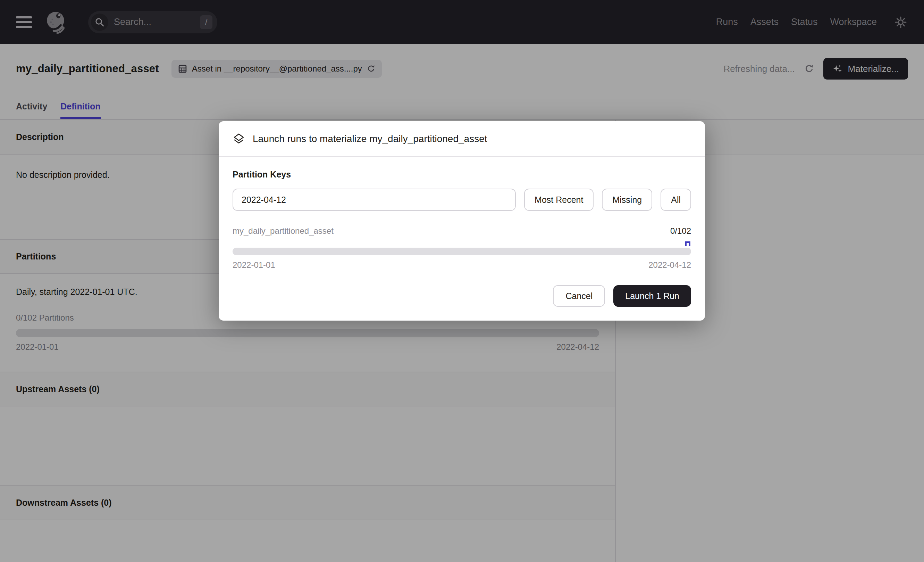 This screenshot has height=562, width=924. Describe the element at coordinates (370, 139) in the screenshot. I see `modal-title: Launch runs to materialize my_daily_part…` at that location.